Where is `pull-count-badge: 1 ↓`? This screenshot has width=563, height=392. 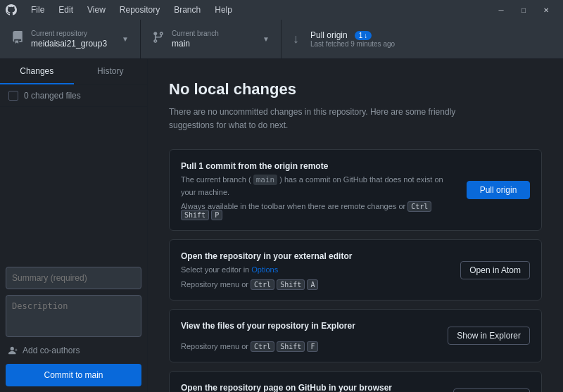 pull-count-badge: 1 ↓ is located at coordinates (363, 35).